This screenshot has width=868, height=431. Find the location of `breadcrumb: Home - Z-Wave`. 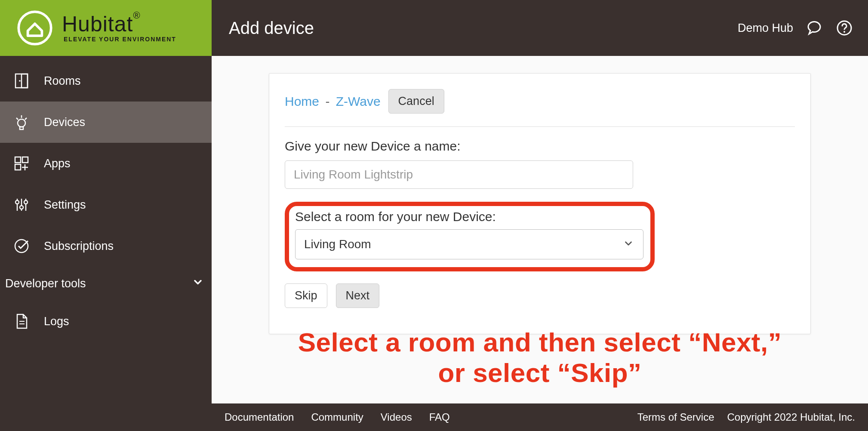

breadcrumb: Home - Z-Wave is located at coordinates (333, 102).